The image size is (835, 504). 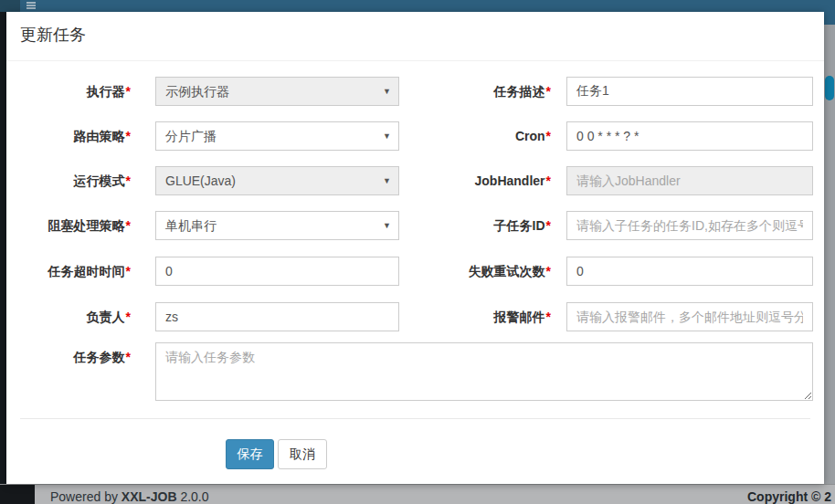 What do you see at coordinates (470, 181) in the screenshot?
I see `job-handler-label: JobHandler*` at bounding box center [470, 181].